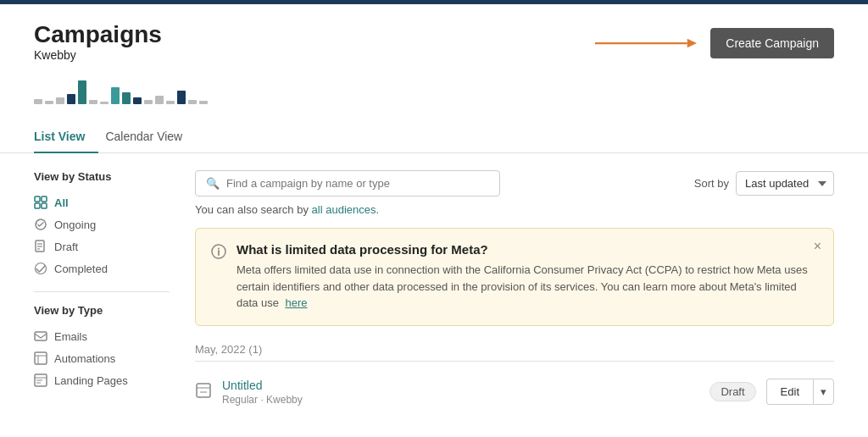 This screenshot has height=437, width=868. Describe the element at coordinates (102, 310) in the screenshot. I see `view-by-type-title: View by Type` at that location.